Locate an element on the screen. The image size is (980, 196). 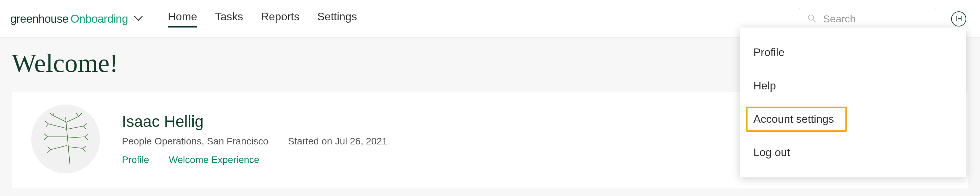
avatar-menu-trigger: IH is located at coordinates (959, 19).